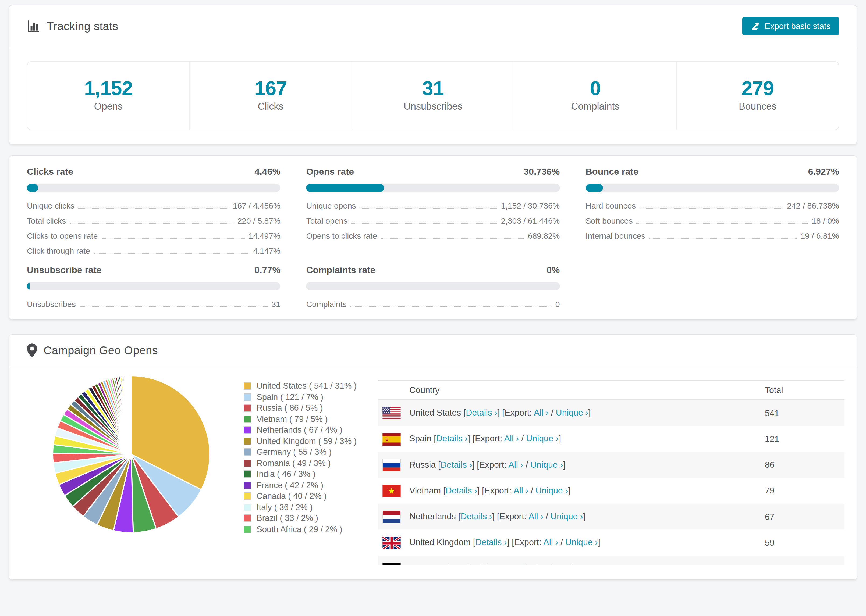  I want to click on rate-title: Unsubscribe rate, so click(65, 270).